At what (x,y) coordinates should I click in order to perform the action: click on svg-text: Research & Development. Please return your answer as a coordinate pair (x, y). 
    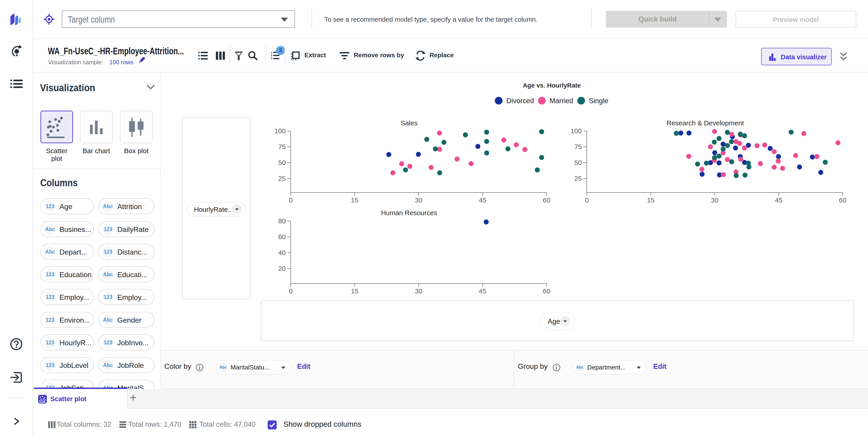
    Looking at the image, I should click on (705, 123).